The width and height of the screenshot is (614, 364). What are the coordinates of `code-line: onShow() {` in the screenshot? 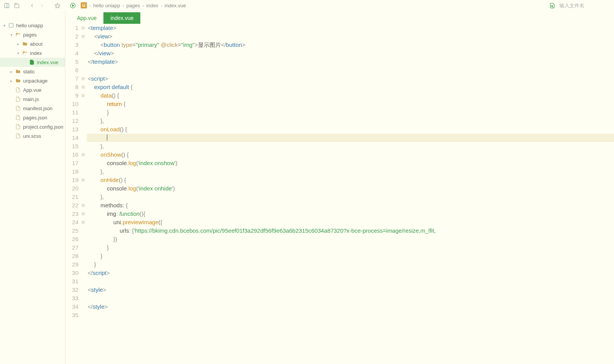 It's located at (351, 155).